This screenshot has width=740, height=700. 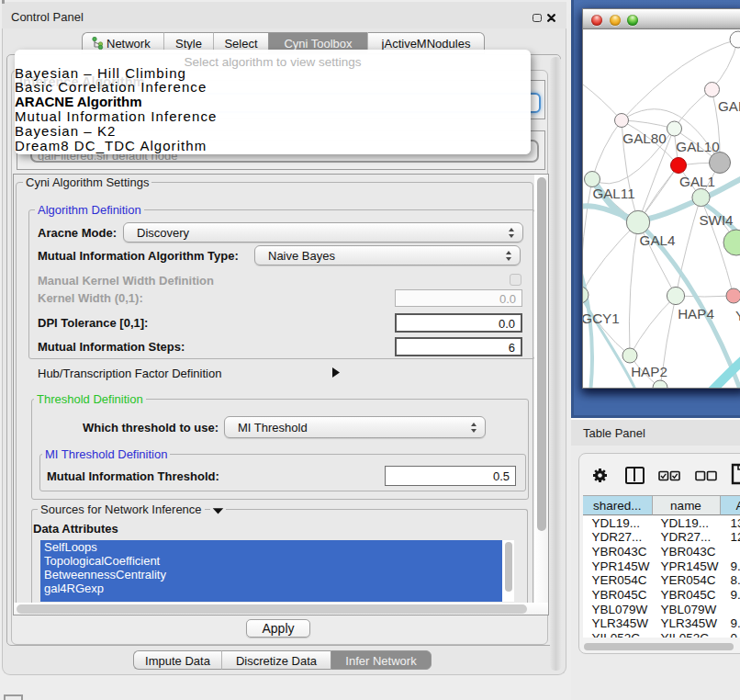 What do you see at coordinates (657, 241) in the screenshot?
I see `svg-text: GAL4` at bounding box center [657, 241].